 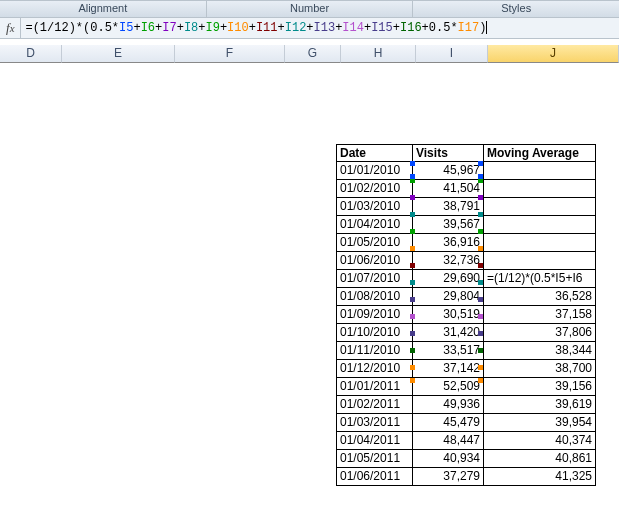 What do you see at coordinates (374, 441) in the screenshot?
I see `date-cell: 01/04/2011` at bounding box center [374, 441].